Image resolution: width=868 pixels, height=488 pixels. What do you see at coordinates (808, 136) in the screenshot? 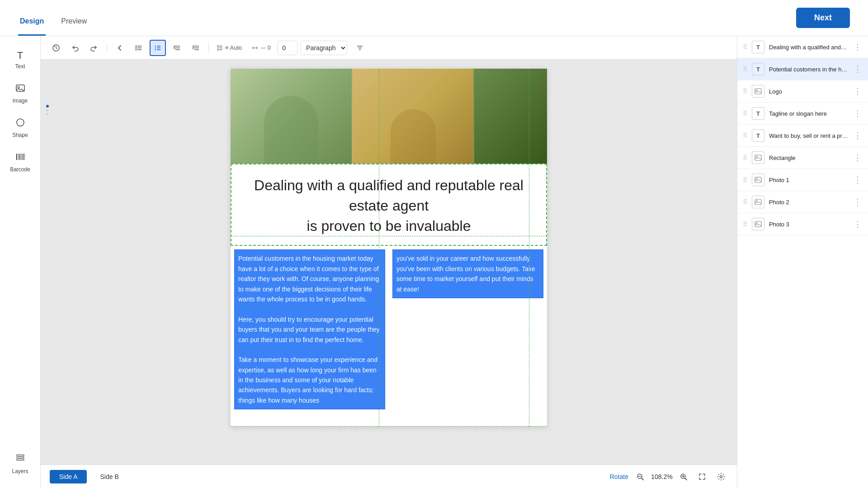
I see `layer-name-want: Want to buy, sell or rent a property?` at bounding box center [808, 136].